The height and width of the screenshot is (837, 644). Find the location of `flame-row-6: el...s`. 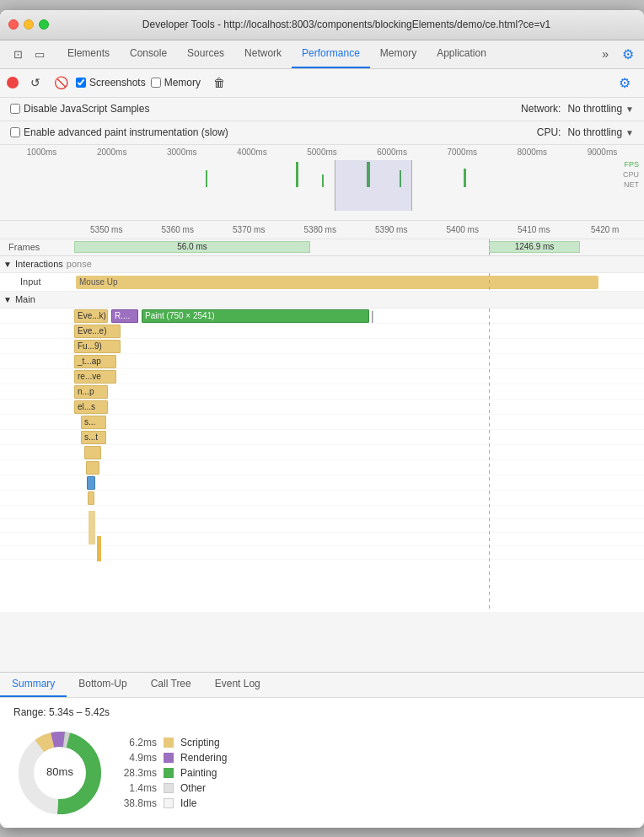

flame-row-6: el...s is located at coordinates (322, 407).